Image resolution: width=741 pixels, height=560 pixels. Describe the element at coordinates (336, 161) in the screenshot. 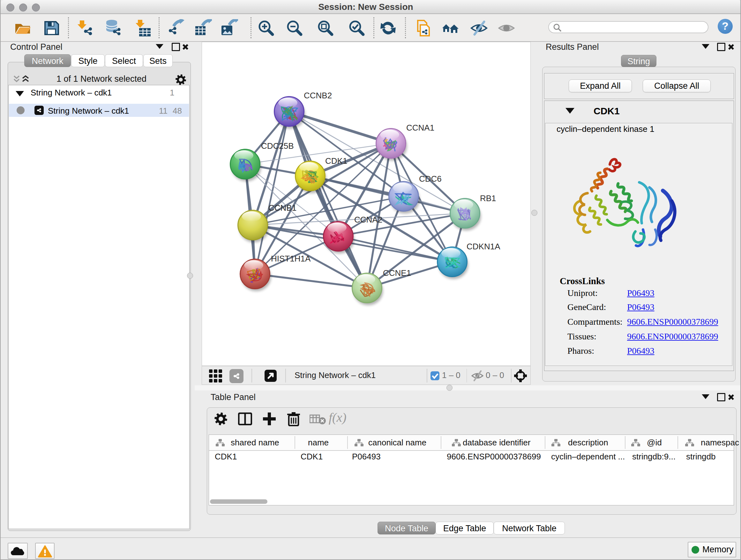

I see `svg-text: CDK1` at that location.